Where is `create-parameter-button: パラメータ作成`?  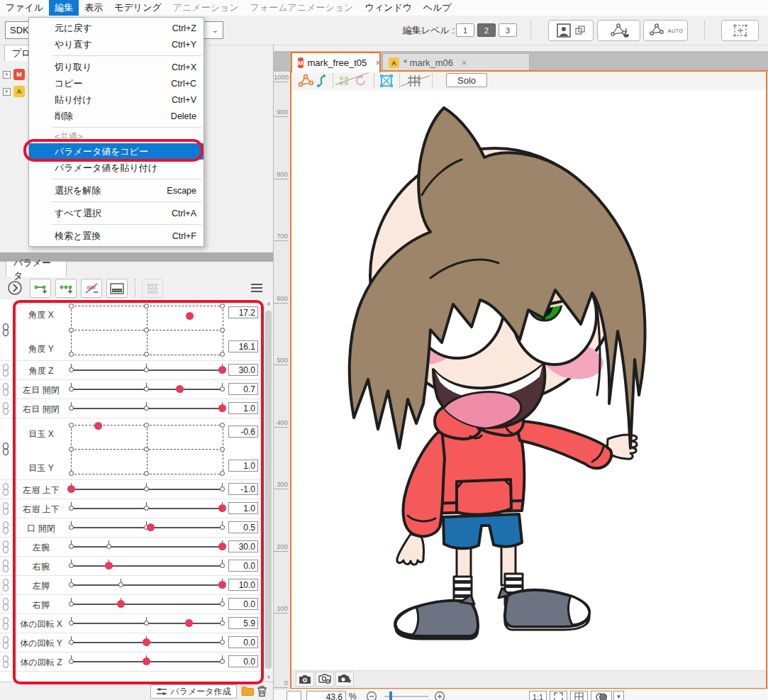 create-parameter-button: パラメータ作成 is located at coordinates (194, 691).